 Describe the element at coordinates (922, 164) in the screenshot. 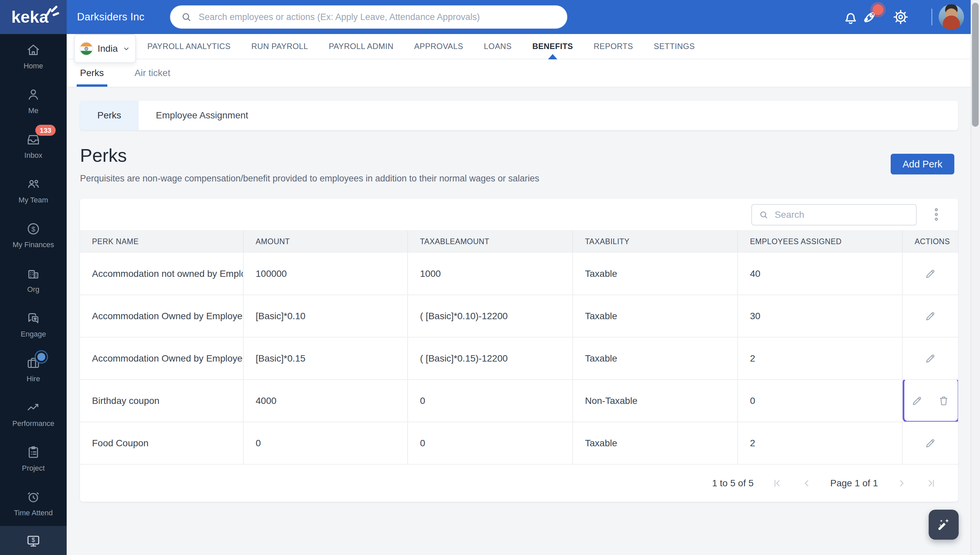

I see `add-perk-button: Add Perk` at that location.